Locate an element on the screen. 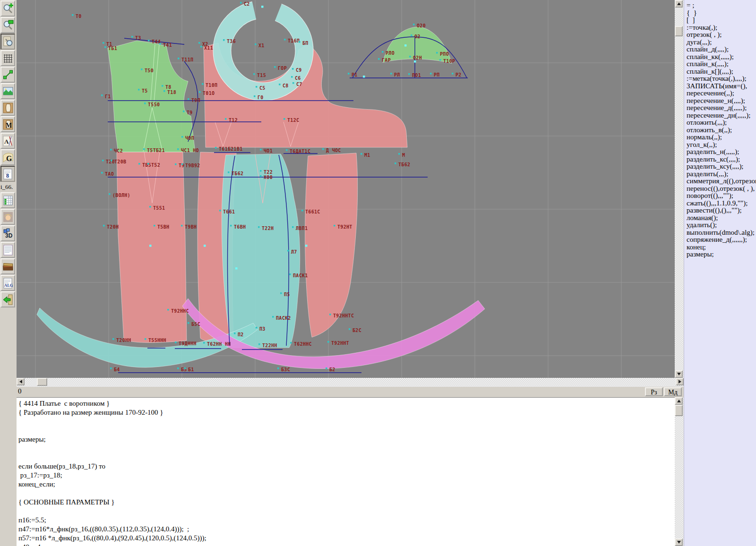 This screenshot has width=756, height=546. list-doc-icon is located at coordinates (8, 250).